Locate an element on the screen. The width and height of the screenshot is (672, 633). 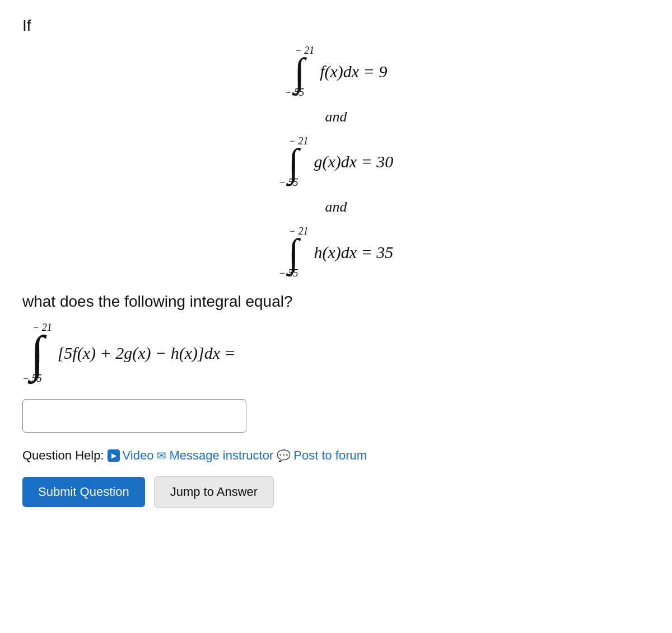
post-link: 💬 Post to forum is located at coordinates (321, 456).